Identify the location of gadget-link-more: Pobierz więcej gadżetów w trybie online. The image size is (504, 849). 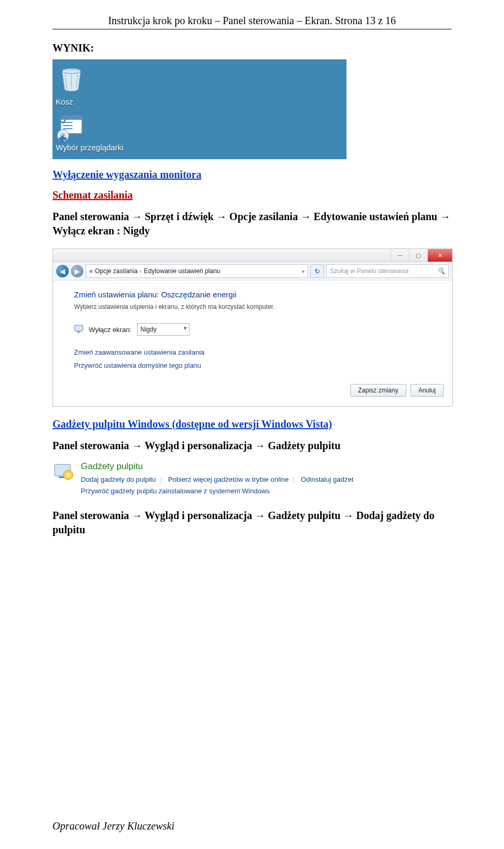
(228, 479).